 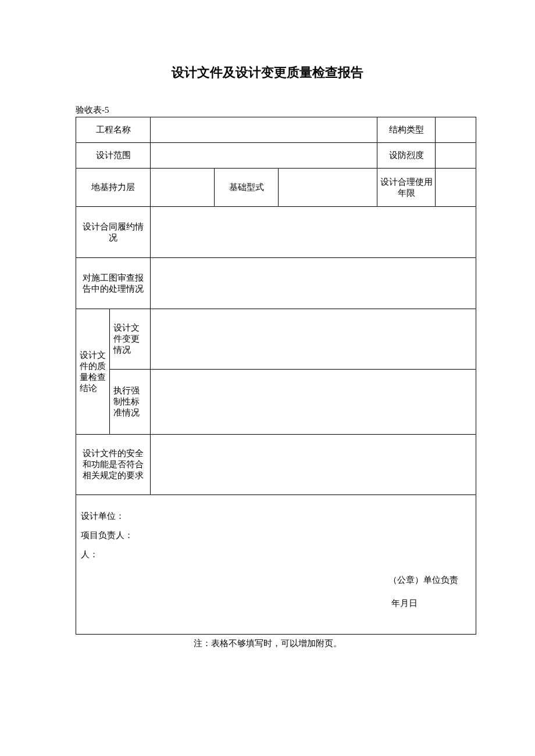 What do you see at coordinates (456, 188) in the screenshot?
I see `value-service-life` at bounding box center [456, 188].